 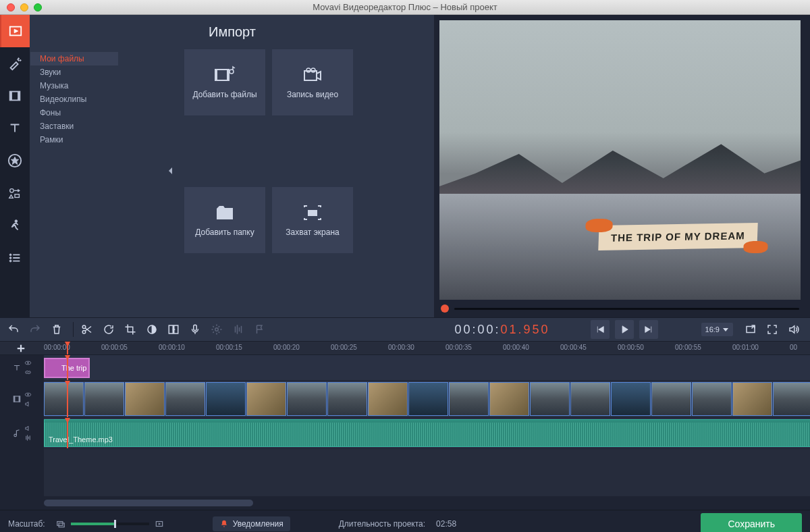 I want to click on zoom-out-icon, so click(x=61, y=524).